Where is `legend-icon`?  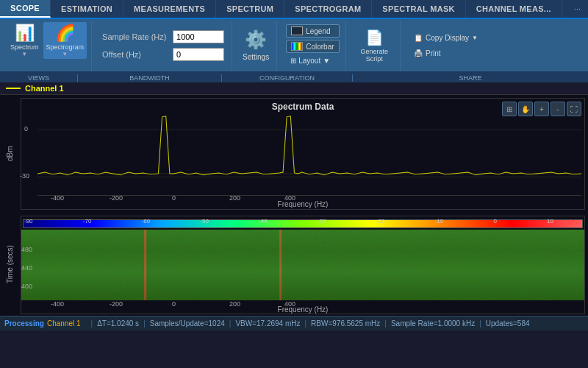
legend-icon is located at coordinates (297, 31).